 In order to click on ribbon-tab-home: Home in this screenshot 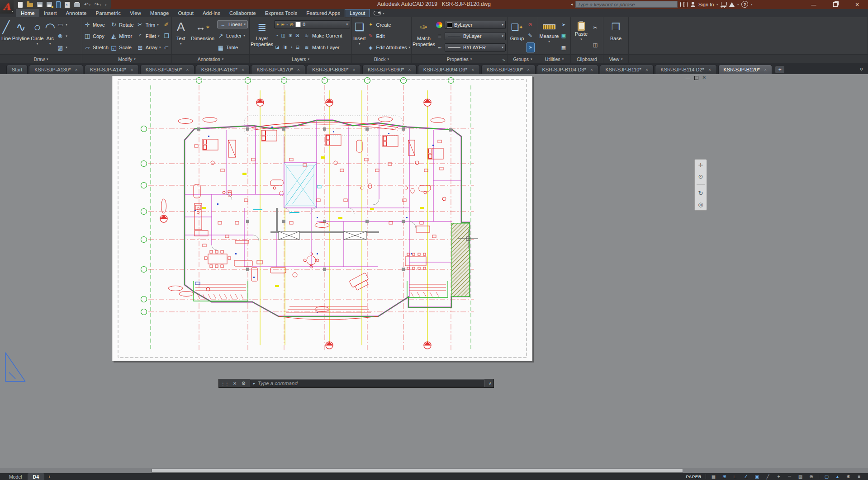, I will do `click(28, 13)`.